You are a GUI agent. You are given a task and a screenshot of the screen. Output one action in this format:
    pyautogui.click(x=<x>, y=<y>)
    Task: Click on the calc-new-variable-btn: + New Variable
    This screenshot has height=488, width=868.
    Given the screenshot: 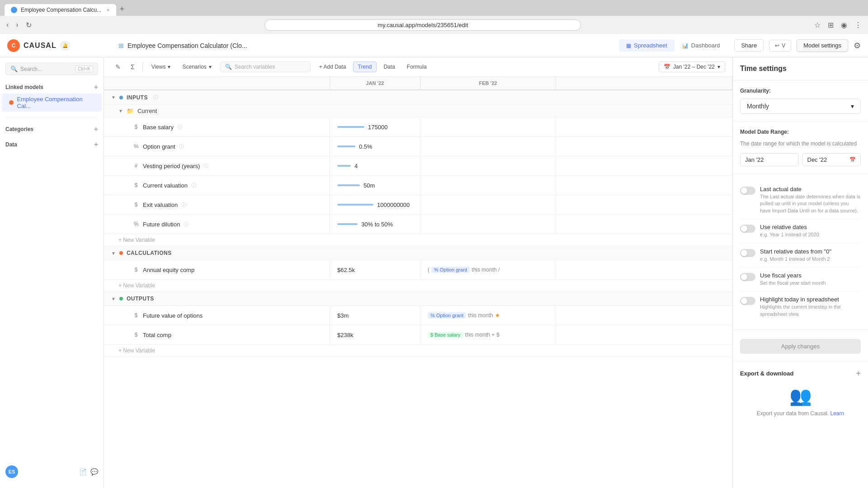 What is the action you would take?
    pyautogui.click(x=418, y=286)
    